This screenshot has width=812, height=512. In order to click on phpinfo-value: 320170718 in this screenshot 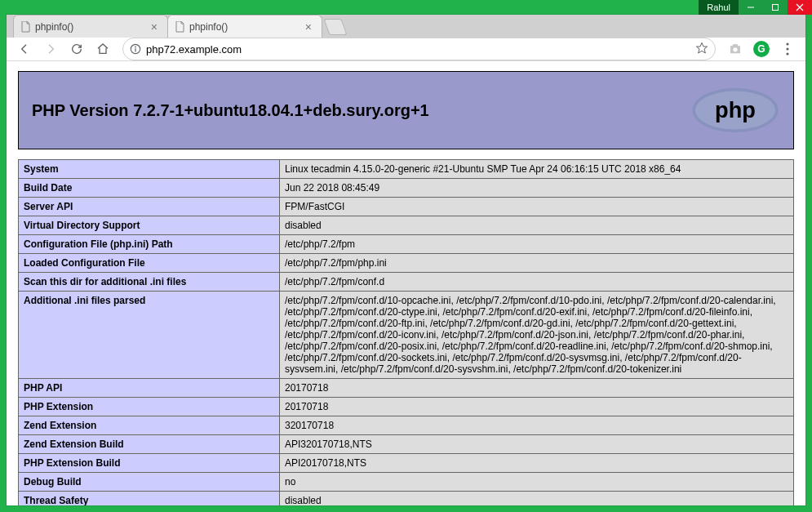, I will do `click(537, 426)`.